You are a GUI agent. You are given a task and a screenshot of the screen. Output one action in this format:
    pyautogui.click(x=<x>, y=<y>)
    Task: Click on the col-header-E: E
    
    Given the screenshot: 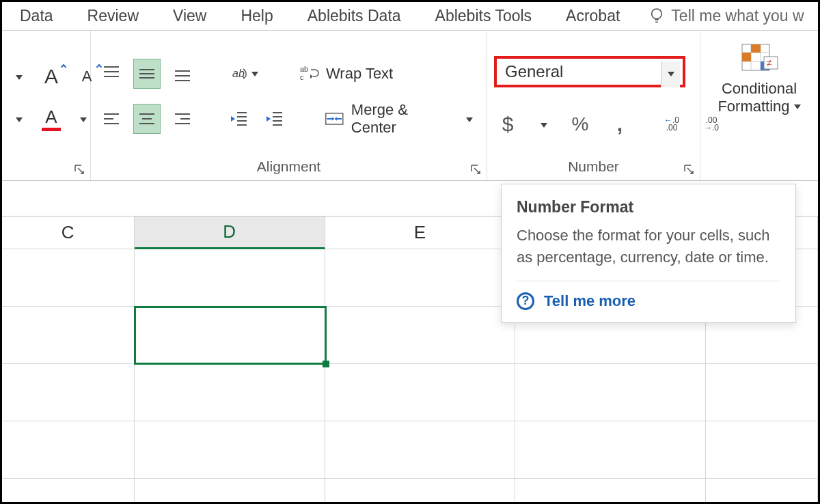 What is the action you would take?
    pyautogui.click(x=420, y=233)
    